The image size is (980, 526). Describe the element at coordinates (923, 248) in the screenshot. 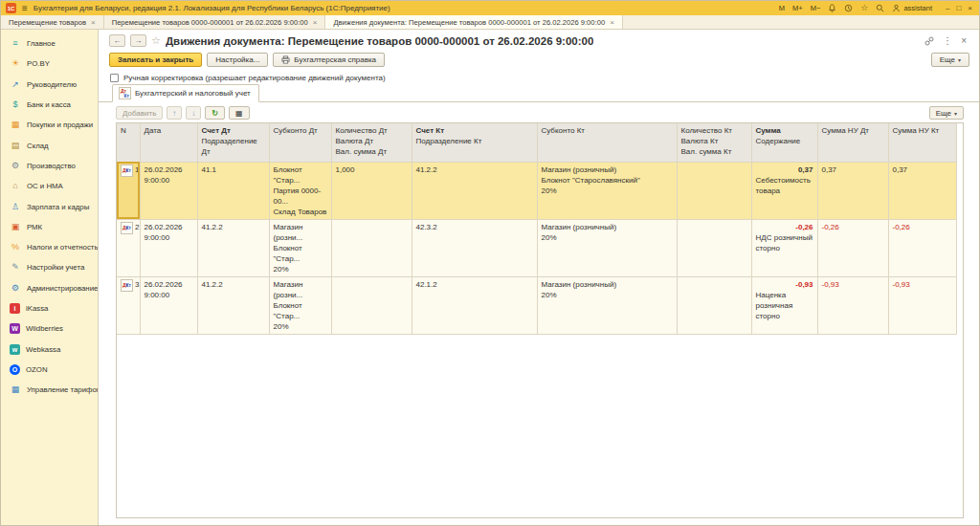

I see `cell-sum-nu-kt: -0,26` at that location.